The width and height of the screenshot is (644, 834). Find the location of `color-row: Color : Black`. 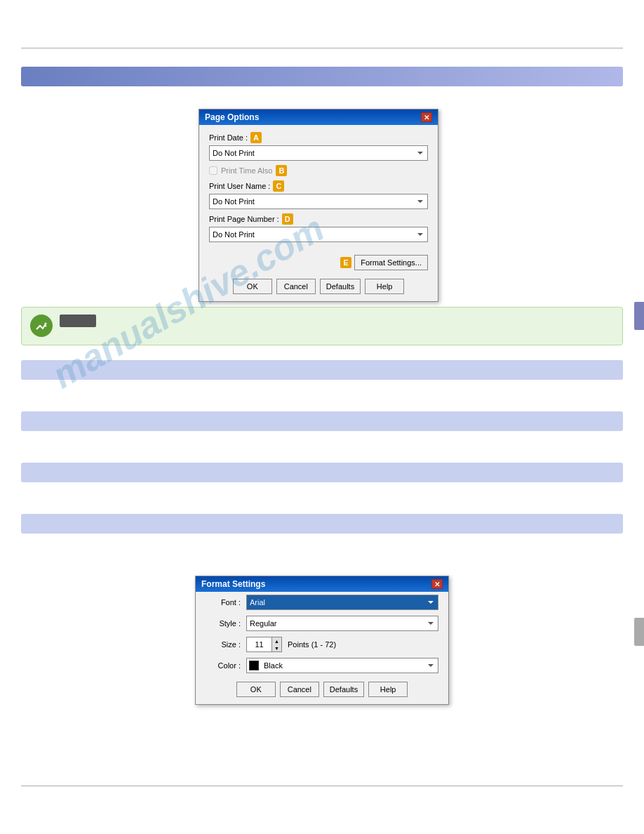

color-row: Color : Black is located at coordinates (322, 666).